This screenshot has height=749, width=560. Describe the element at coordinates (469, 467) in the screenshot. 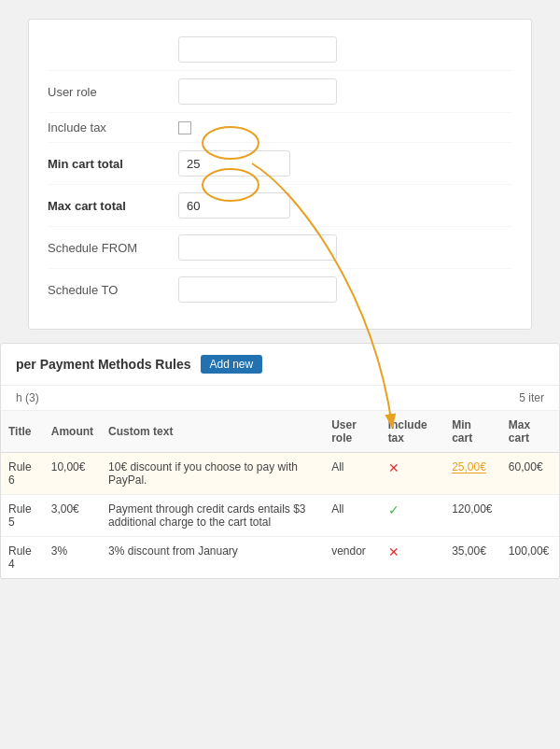

I see `min-cart-value: 25,00€` at that location.